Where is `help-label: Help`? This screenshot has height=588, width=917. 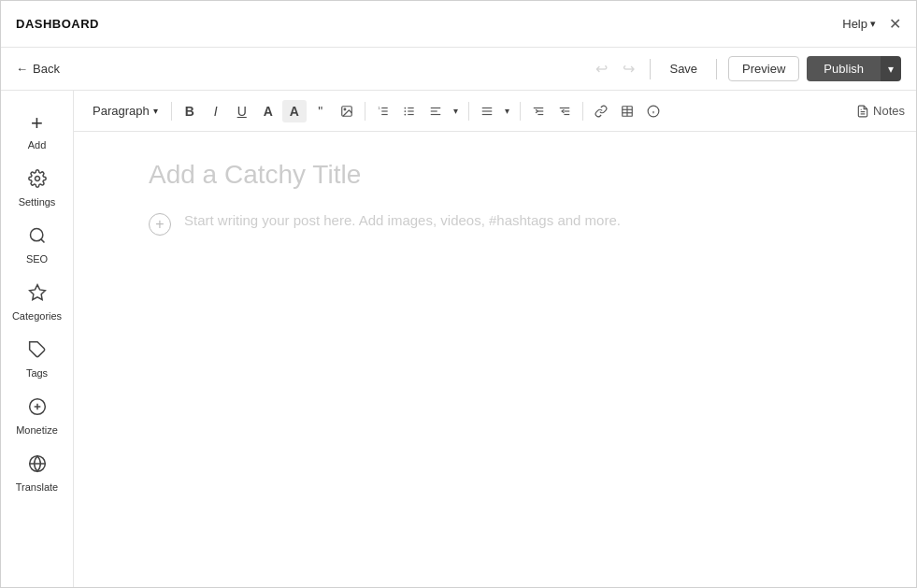 help-label: Help is located at coordinates (854, 24).